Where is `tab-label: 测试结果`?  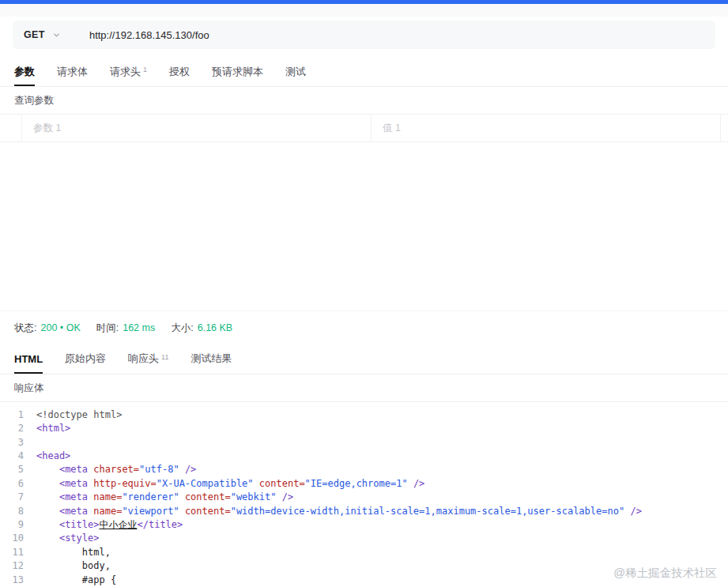
tab-label: 测试结果 is located at coordinates (211, 359).